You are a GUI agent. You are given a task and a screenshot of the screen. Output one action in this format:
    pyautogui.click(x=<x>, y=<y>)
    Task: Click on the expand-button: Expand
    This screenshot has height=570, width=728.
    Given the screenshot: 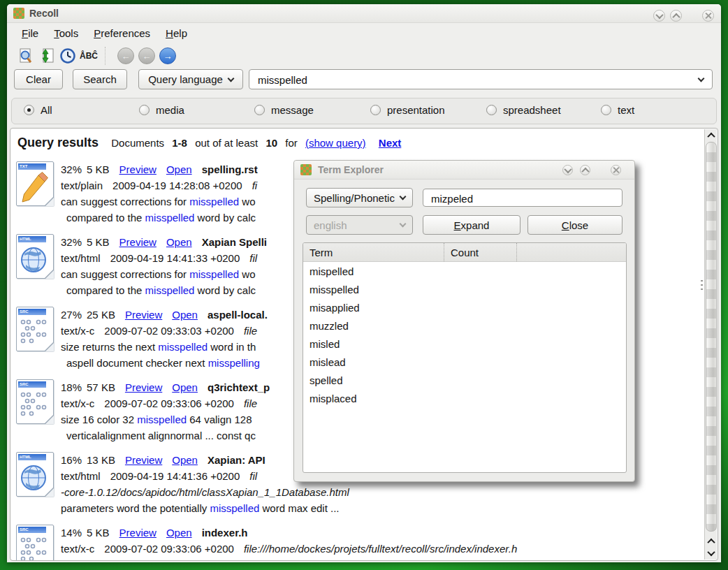 What is the action you would take?
    pyautogui.click(x=472, y=225)
    